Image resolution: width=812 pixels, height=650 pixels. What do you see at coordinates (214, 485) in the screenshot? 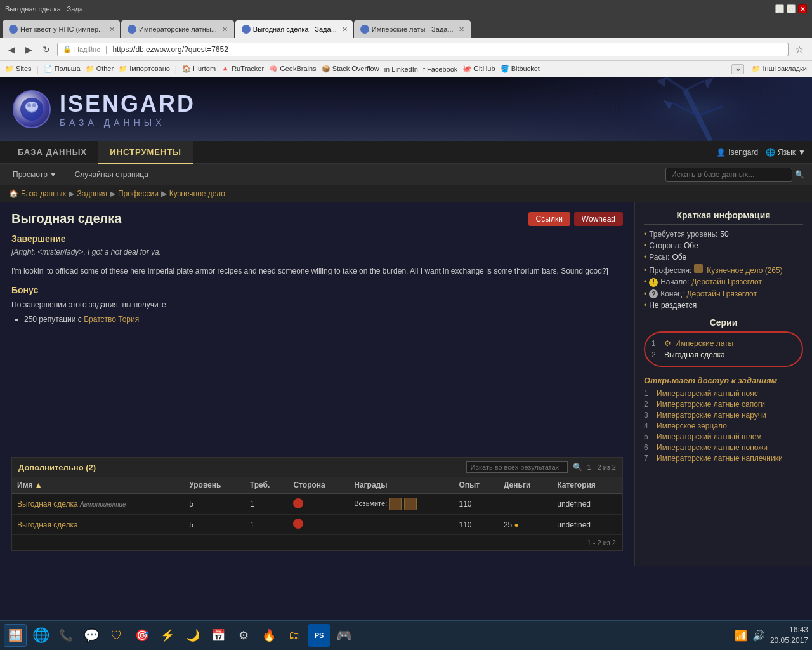
I see `col-level: Уровень` at bounding box center [214, 485].